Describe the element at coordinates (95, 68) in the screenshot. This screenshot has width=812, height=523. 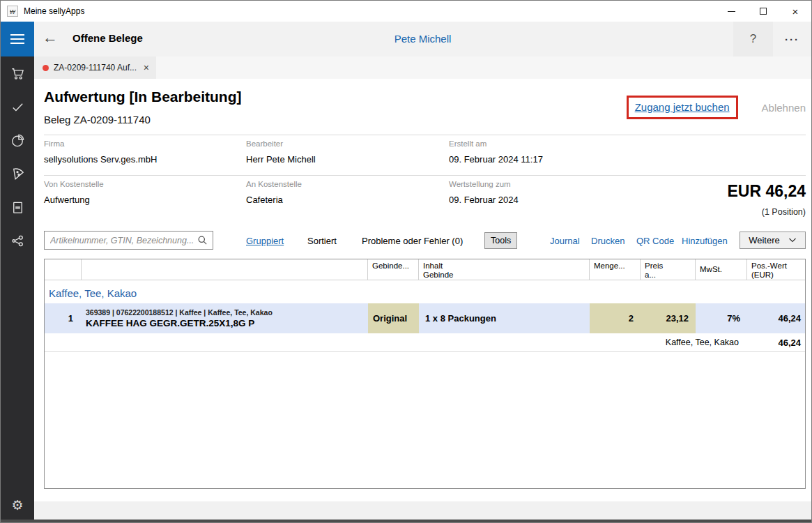
I see `tab-label: ZA-0209-111740 Auf...` at that location.